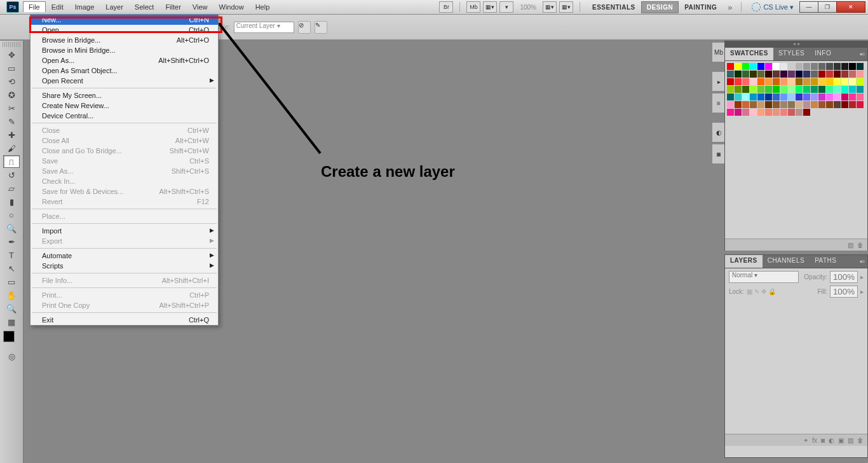 The height and width of the screenshot is (463, 868). I want to click on panel-menu-icon: ▾≡, so click(862, 261).